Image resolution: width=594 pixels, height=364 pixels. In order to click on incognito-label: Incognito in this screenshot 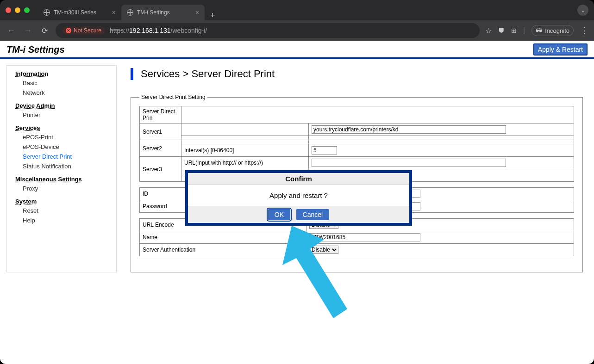, I will do `click(557, 31)`.